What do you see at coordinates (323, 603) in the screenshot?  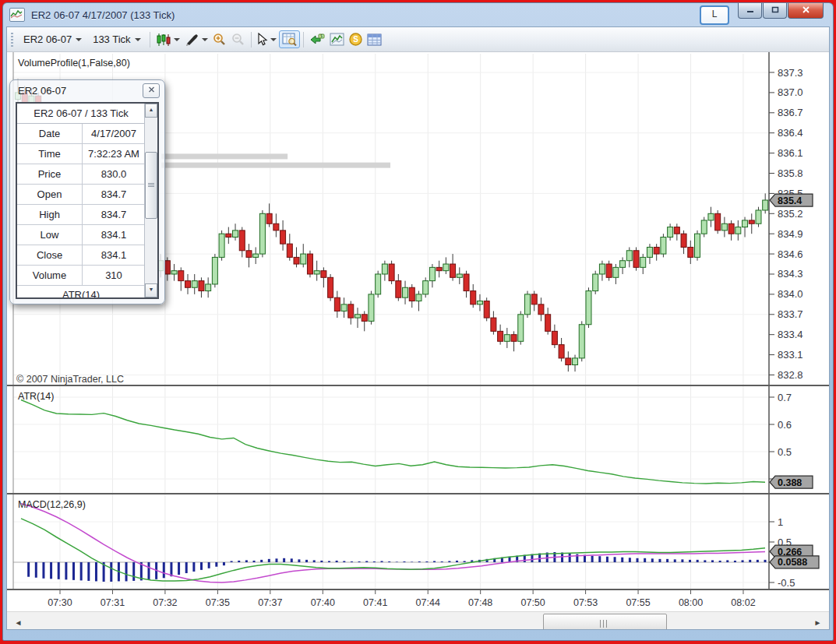 I see `svg-text: 07:40` at bounding box center [323, 603].